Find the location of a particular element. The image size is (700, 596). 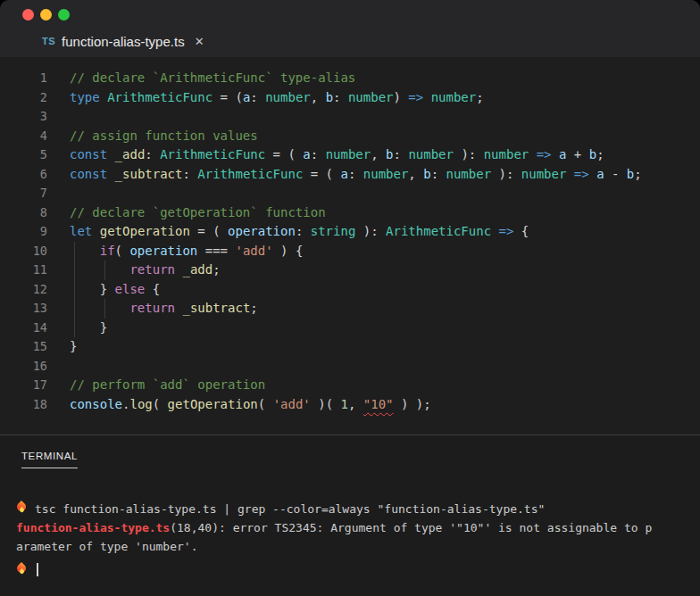

code-line: 9let getOperation = ( operation: string … is located at coordinates (350, 232).